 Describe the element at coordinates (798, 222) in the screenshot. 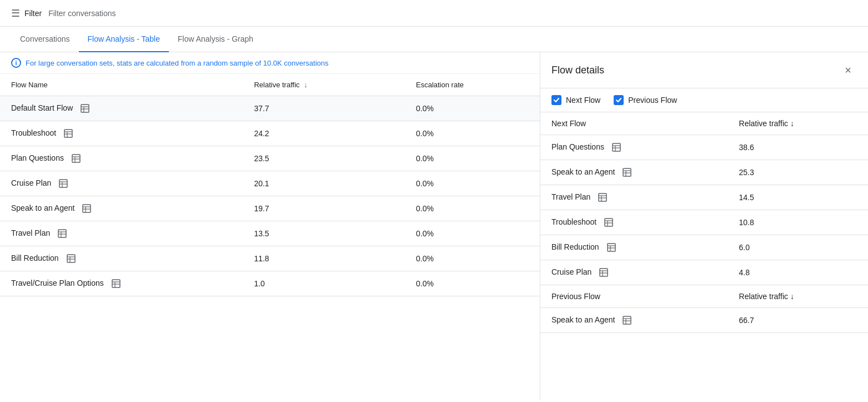

I see `next-flow-traffic: 10.8` at that location.